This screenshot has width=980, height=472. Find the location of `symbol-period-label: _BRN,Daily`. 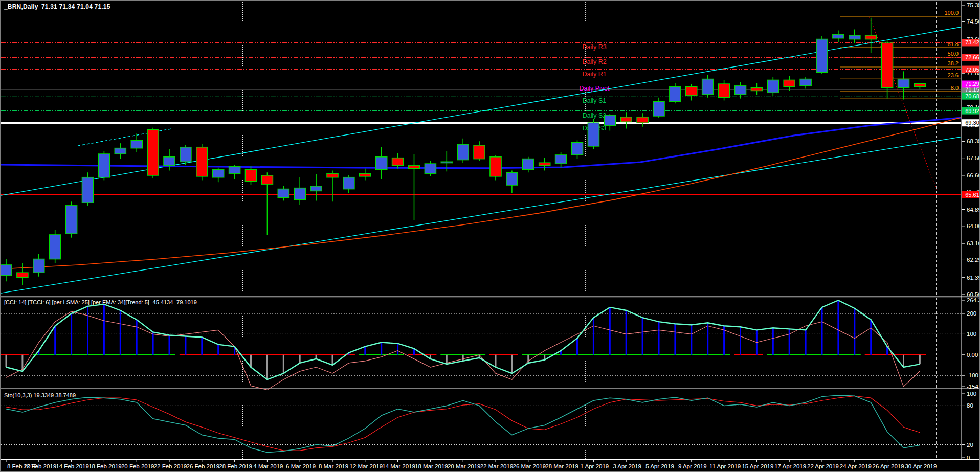

symbol-period-label: _BRN,Daily is located at coordinates (21, 7).